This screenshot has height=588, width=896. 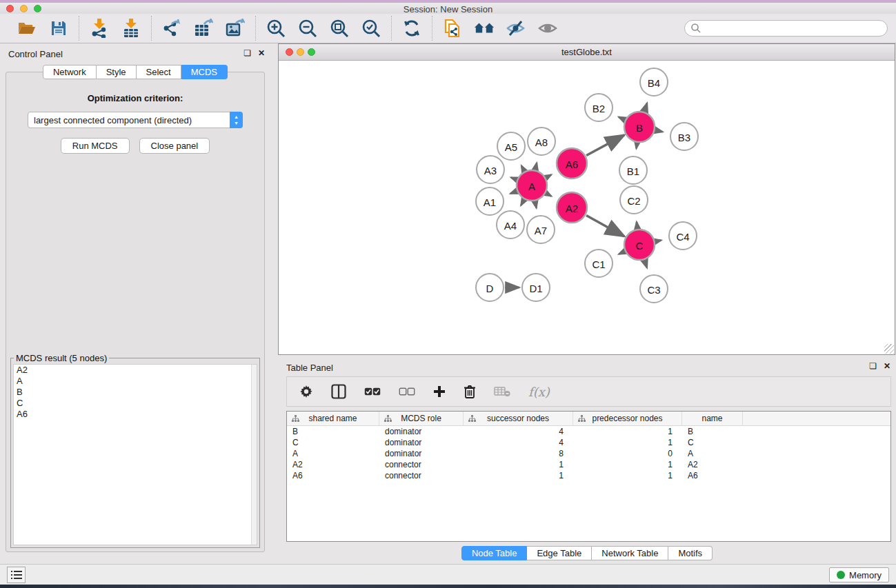 I want to click on list-scrollbar, so click(x=254, y=455).